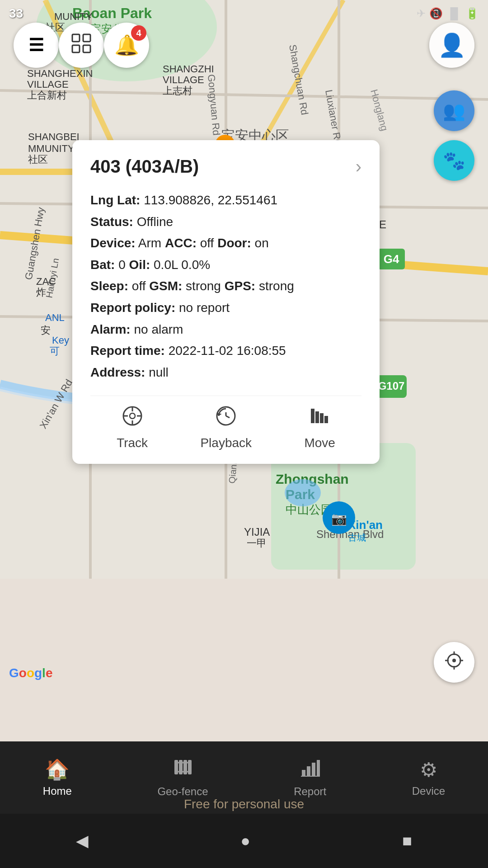 Image resolution: width=488 pixels, height=868 pixels. Describe the element at coordinates (262, 243) in the screenshot. I see `door-value: on` at that location.